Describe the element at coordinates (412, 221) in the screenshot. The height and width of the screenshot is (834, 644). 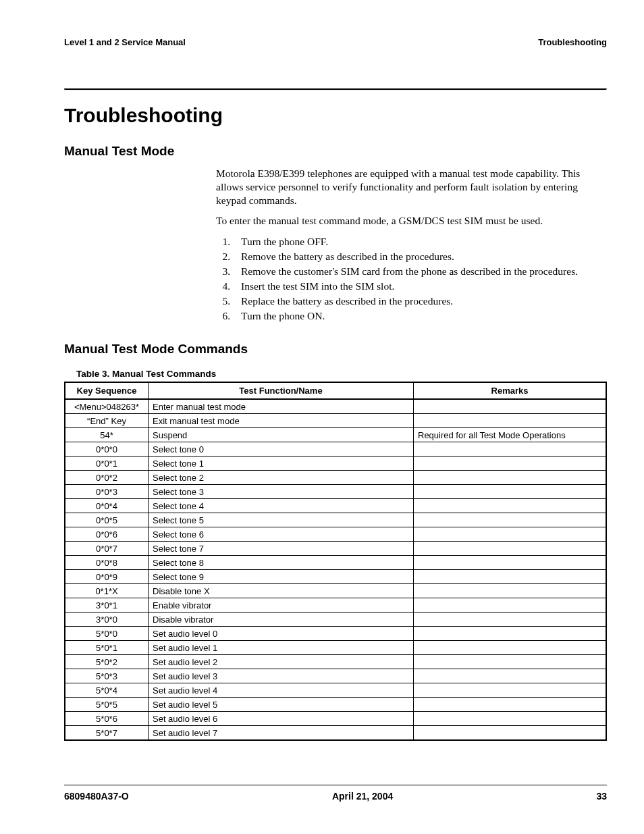
I see `section1-para2: To enter the manual test command mode, a…` at that location.